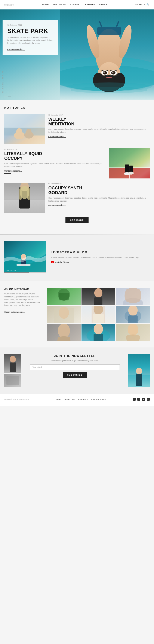  I want to click on hero-woman-svg, so click(107, 54).